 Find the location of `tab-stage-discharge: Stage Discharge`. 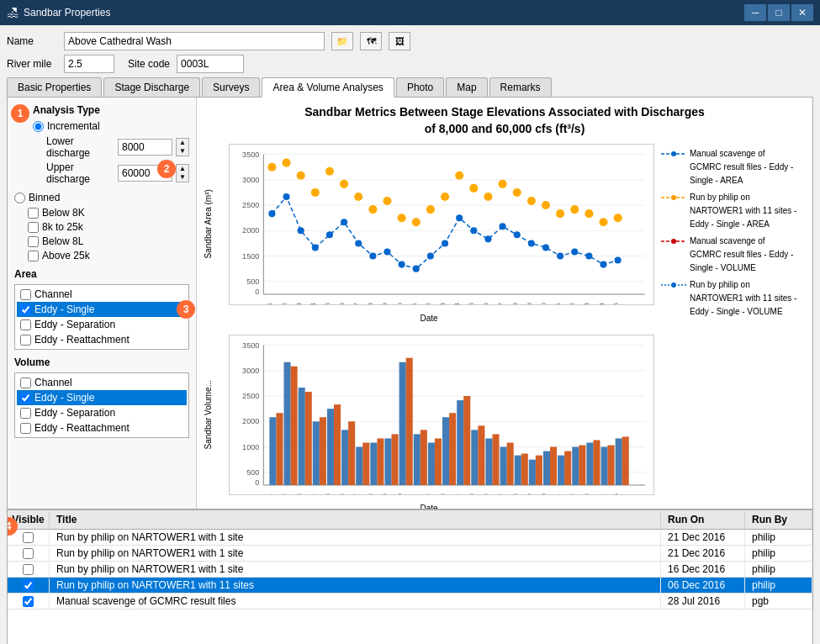

tab-stage-discharge: Stage Discharge is located at coordinates (151, 87).